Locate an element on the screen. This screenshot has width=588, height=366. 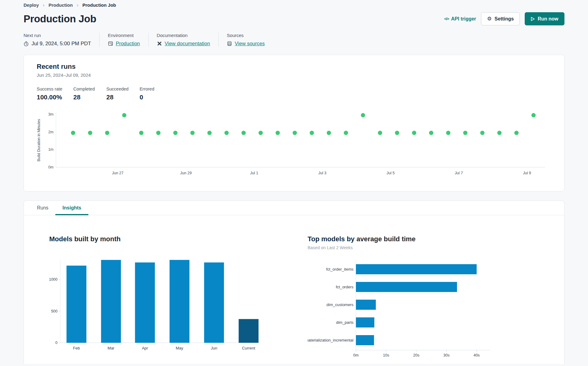
stat-value: 100.00% is located at coordinates (50, 97).